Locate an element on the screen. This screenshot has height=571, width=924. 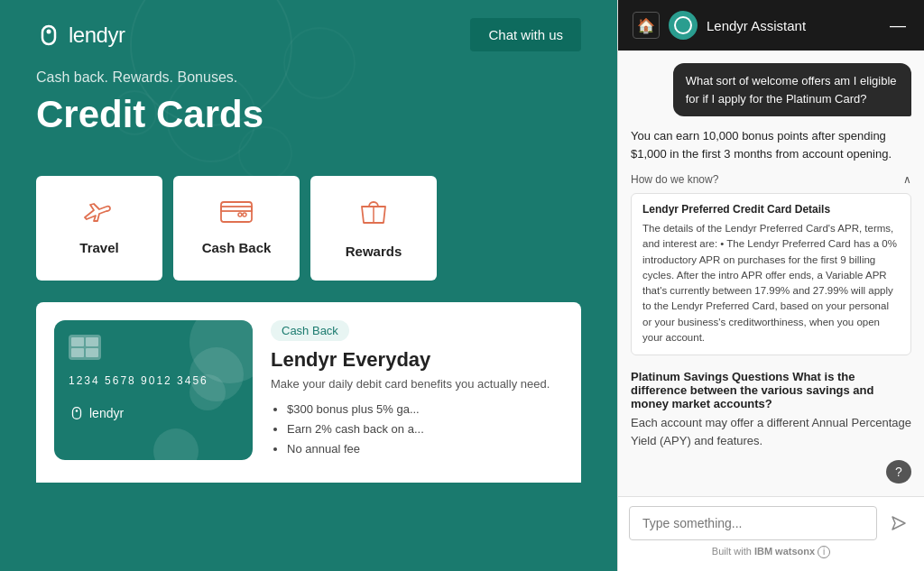
footer-brand: IBM watsonx is located at coordinates (785, 551).